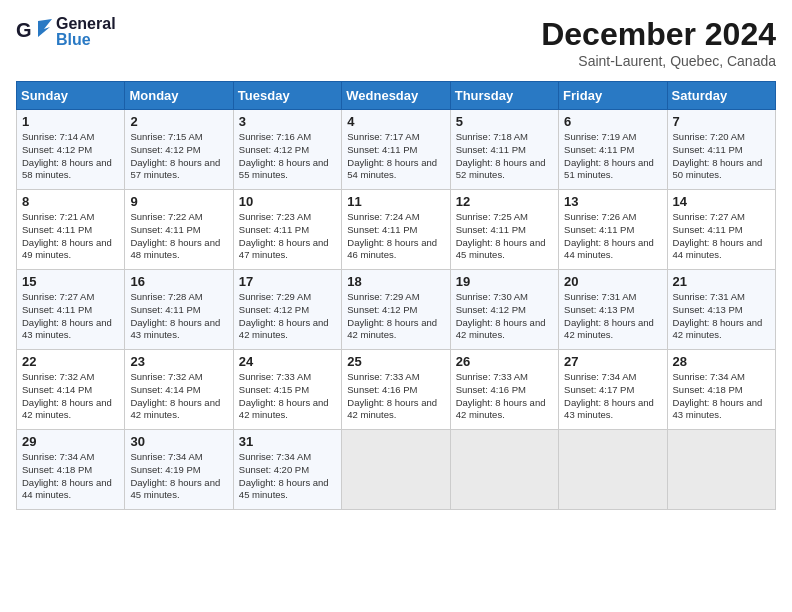 This screenshot has width=792, height=612. I want to click on logo: G General Blue, so click(66, 32).